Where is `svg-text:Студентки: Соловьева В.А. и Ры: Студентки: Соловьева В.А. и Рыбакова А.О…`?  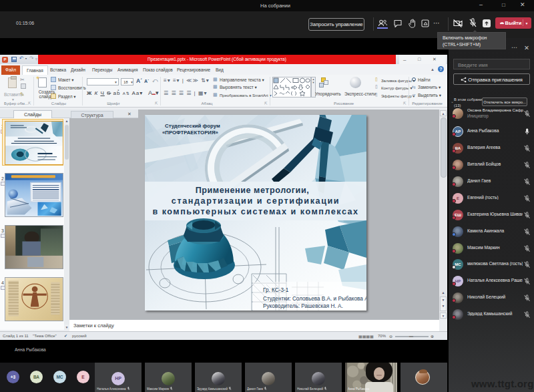 svg-text:Студентки: Соловьева В.А. и Ры: Студентки: Соловьева В.А. и Рыбакова А.О… is located at coordinates (315, 299).